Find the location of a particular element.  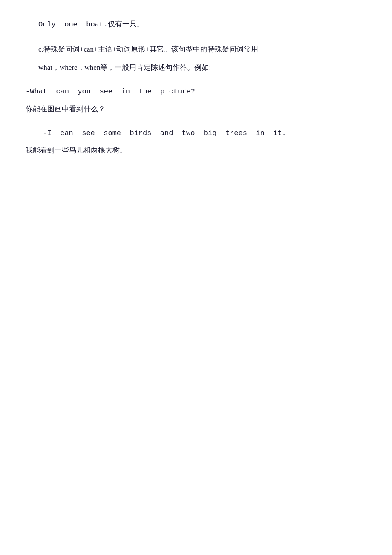

question-chinese: 你能在图画中看到什么？ is located at coordinates (196, 109).